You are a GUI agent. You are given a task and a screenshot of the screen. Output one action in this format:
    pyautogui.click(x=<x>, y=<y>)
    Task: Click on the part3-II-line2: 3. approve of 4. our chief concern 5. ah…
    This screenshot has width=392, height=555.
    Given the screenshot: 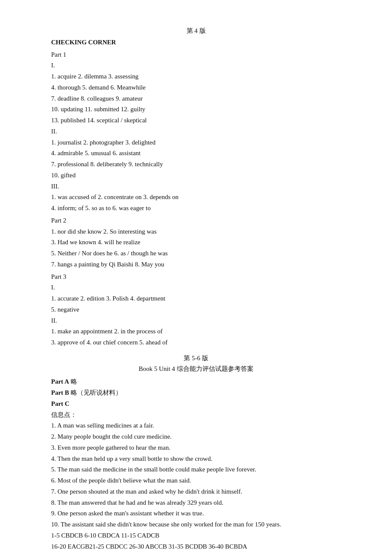 What is the action you would take?
    pyautogui.click(x=196, y=343)
    